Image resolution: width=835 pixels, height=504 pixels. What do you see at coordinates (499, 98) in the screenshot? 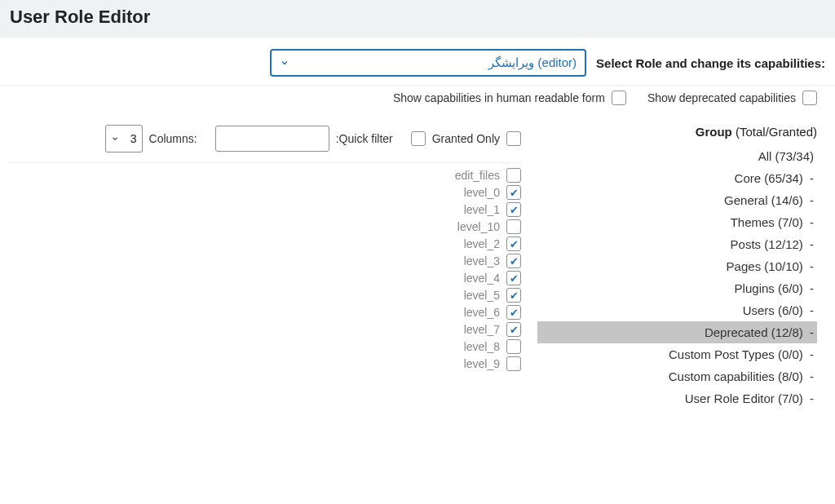
I see `human-readable-label: Show capabilities in human readable form` at bounding box center [499, 98].